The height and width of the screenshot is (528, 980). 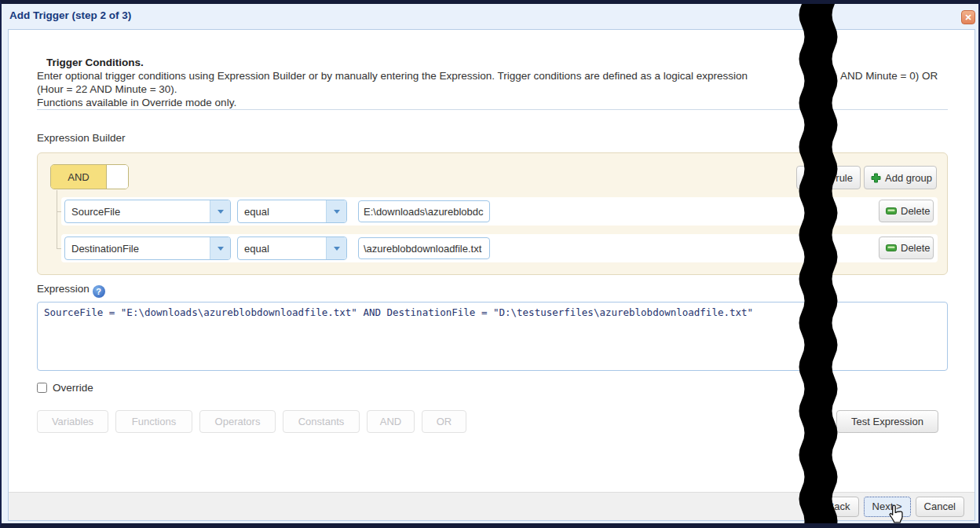 What do you see at coordinates (237, 421) in the screenshot?
I see `operators-button: Operators` at bounding box center [237, 421].